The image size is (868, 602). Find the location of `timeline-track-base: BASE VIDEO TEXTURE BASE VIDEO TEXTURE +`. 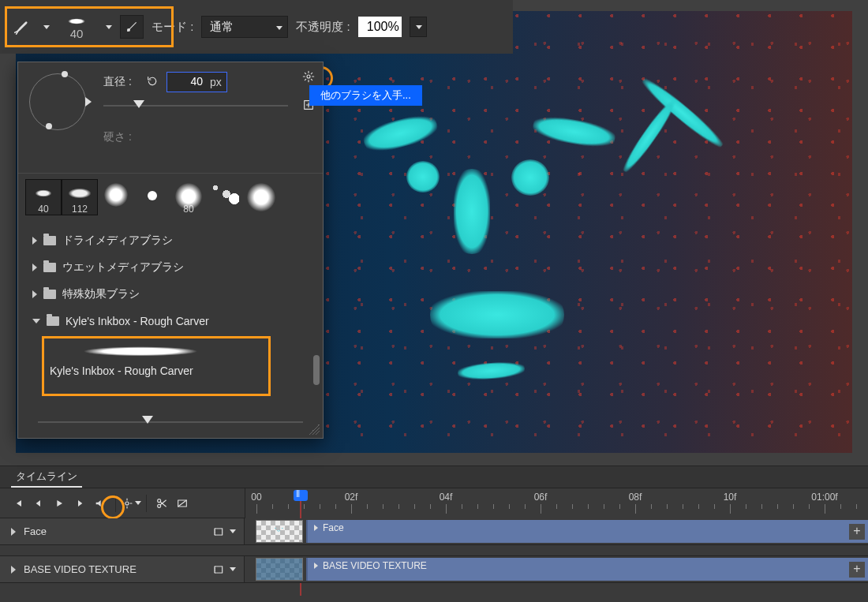

timeline-track-base: BASE VIDEO TEXTURE BASE VIDEO TEXTURE + is located at coordinates (434, 570).